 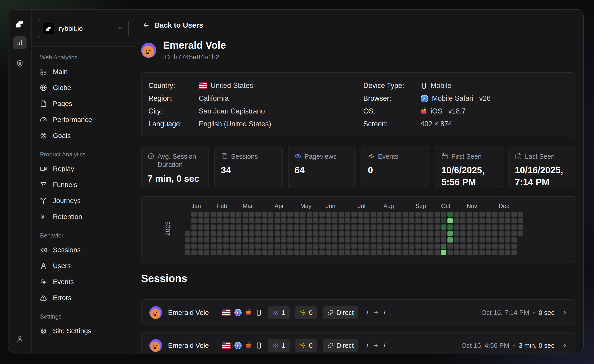 What do you see at coordinates (20, 63) in the screenshot?
I see `rail-admin-button` at bounding box center [20, 63].